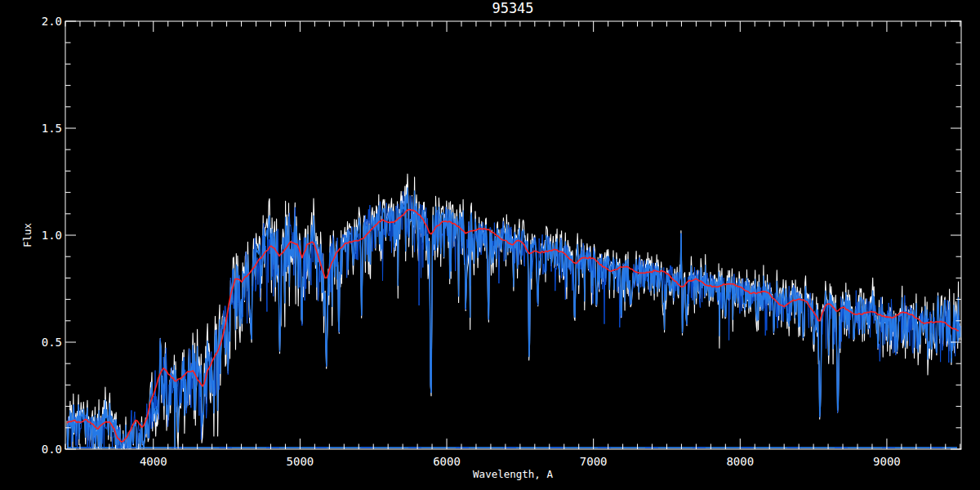  Describe the element at coordinates (52, 128) in the screenshot. I see `y-tick-label: 1.5` at that location.